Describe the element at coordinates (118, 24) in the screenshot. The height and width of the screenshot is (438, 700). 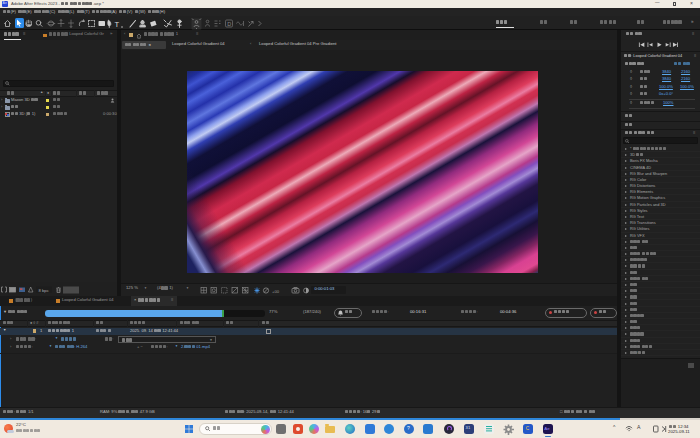
I see `svg-text: T` at that location.